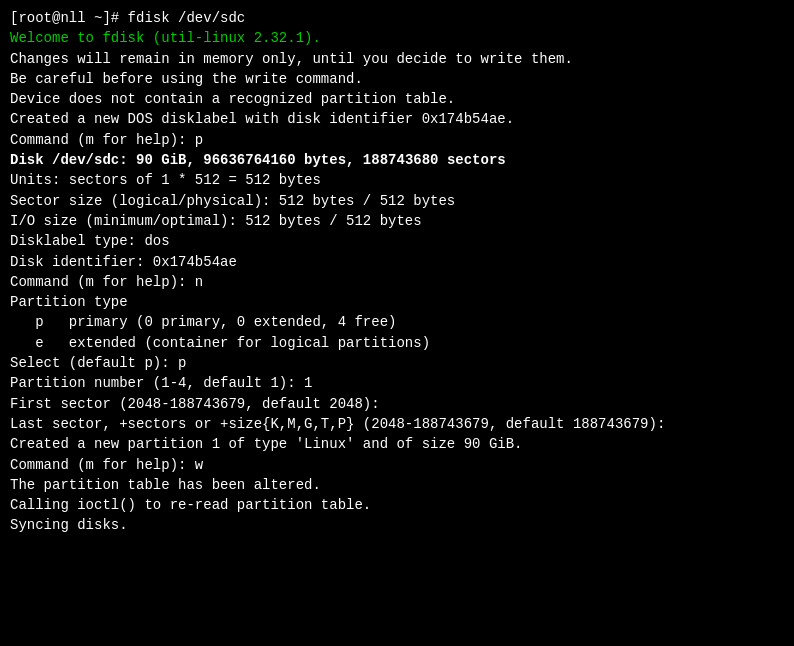 The width and height of the screenshot is (794, 646). What do you see at coordinates (397, 99) in the screenshot?
I see `device-notice: Device does not contain a recognized par…` at bounding box center [397, 99].